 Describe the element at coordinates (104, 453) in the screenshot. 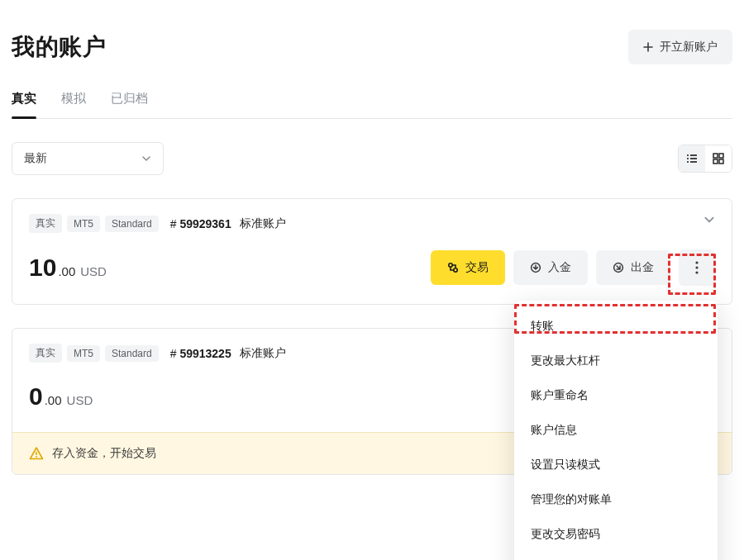

I see `alert-text: 存入资金，开始交易` at that location.